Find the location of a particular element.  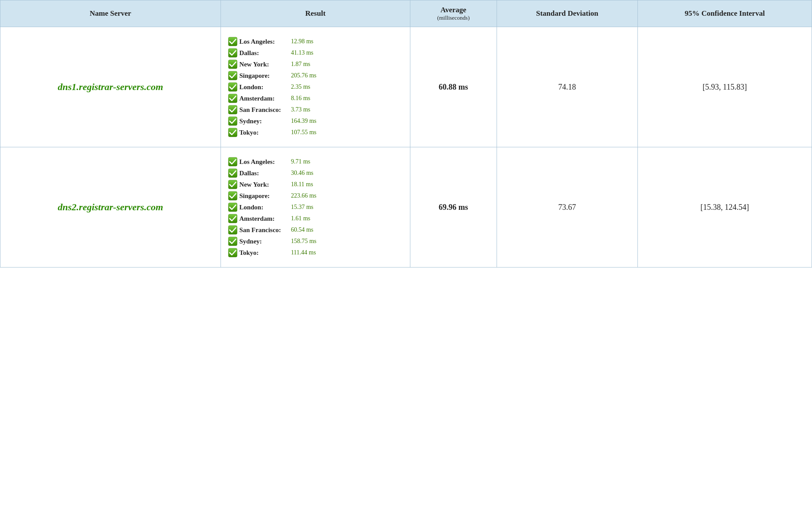

location-ms: 18.11 ms is located at coordinates (302, 184).